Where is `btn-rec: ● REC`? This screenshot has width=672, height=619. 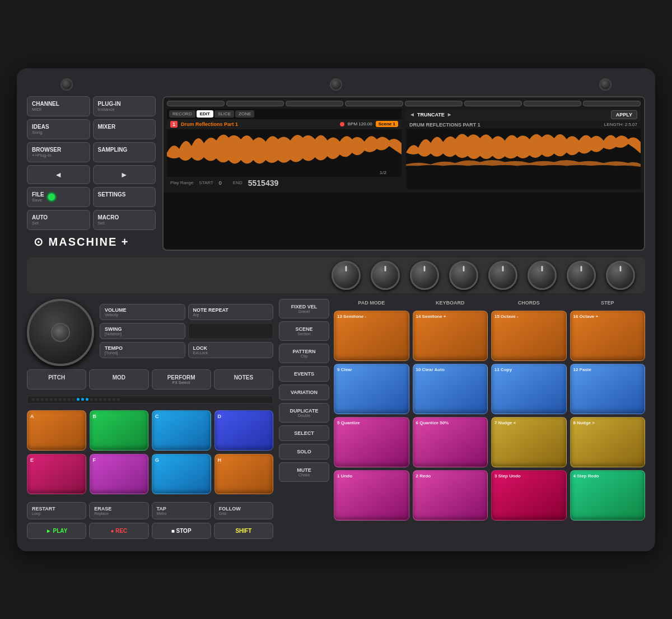 btn-rec: ● REC is located at coordinates (119, 531).